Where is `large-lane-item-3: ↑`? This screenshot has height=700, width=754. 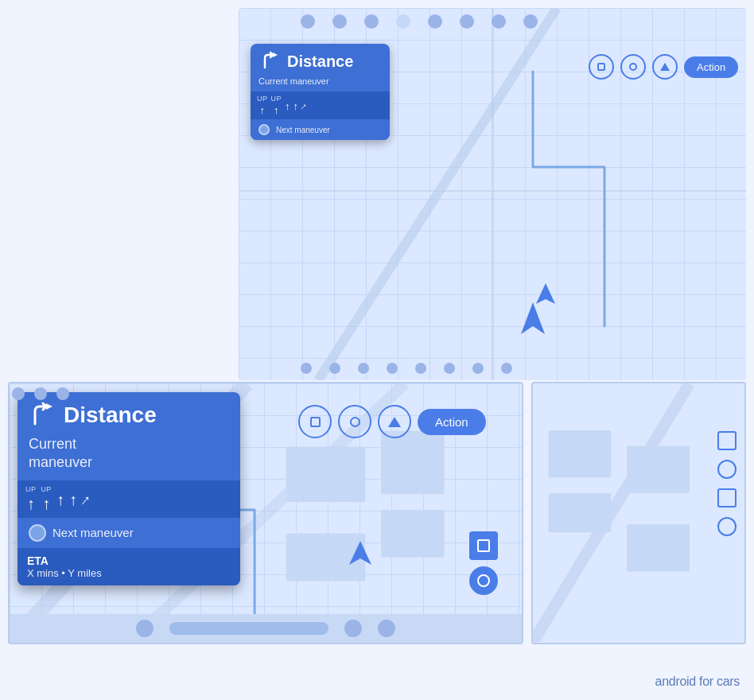
large-lane-item-3: ↑ is located at coordinates (60, 500).